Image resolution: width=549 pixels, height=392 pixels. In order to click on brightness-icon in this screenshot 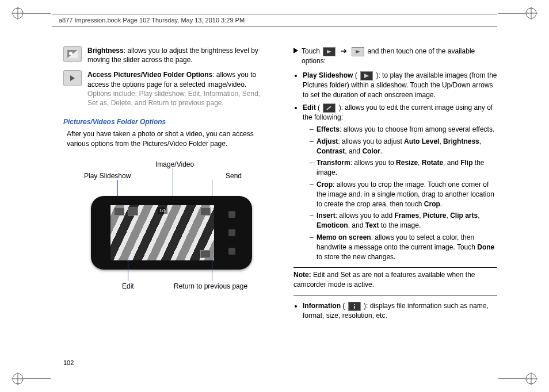, I will do `click(73, 54)`.